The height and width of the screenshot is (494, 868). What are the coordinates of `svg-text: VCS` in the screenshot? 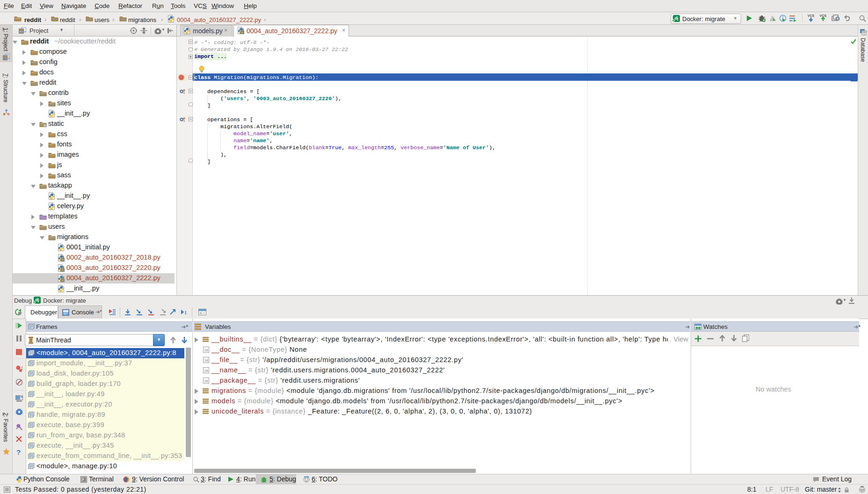 It's located at (811, 16).